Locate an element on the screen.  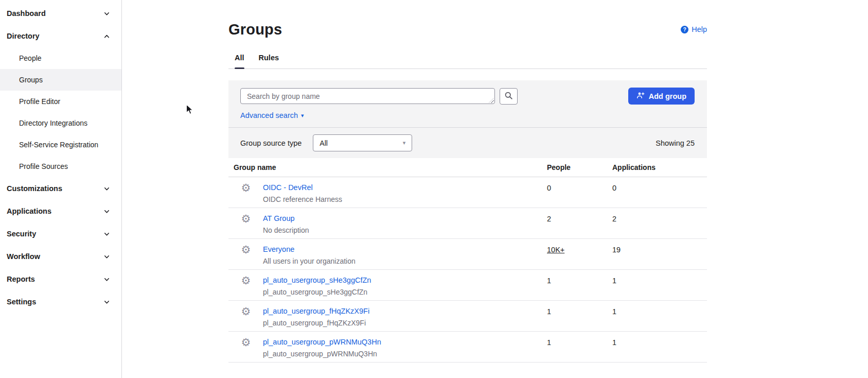
table-row: ⚙ pl_auto_usergroup_sHe3ggCfZn pl_auto_u… is located at coordinates (468, 285).